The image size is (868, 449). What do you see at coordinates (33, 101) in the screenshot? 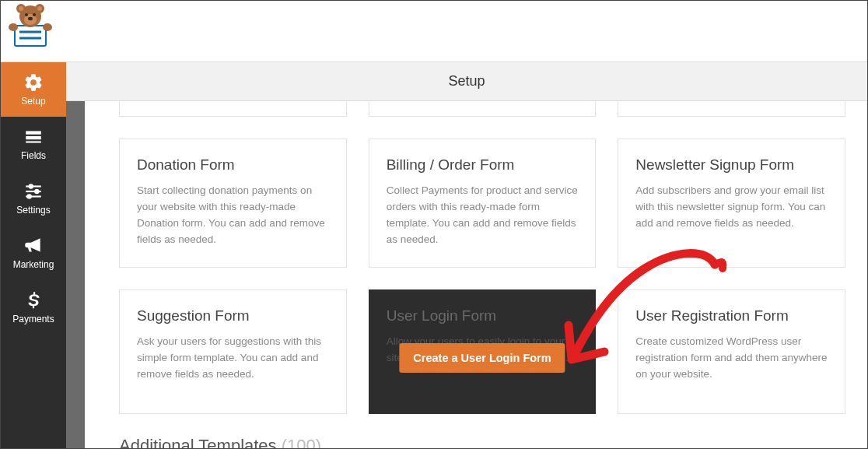
I see `sidebar-item-label: Setup` at bounding box center [33, 101].